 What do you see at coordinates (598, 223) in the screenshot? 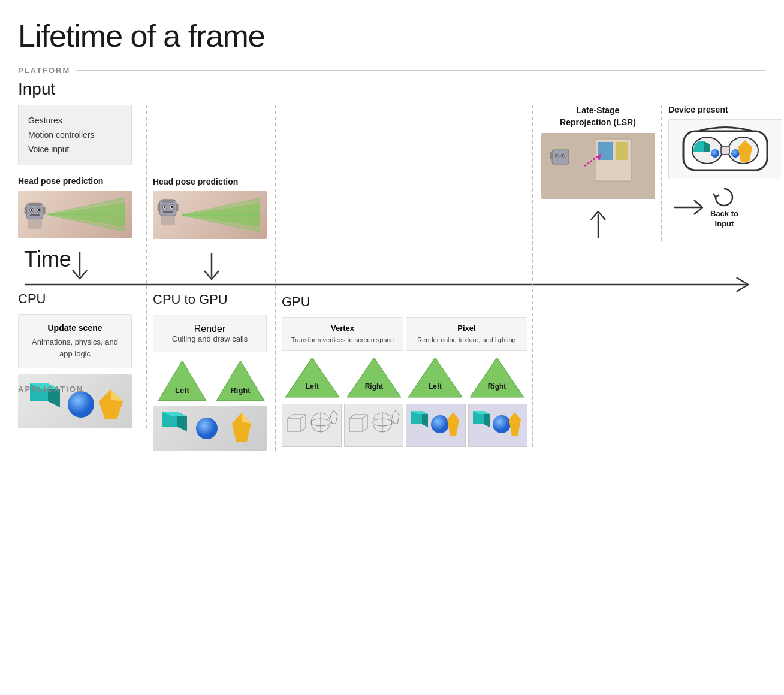
I see `up-arrow-svg` at bounding box center [598, 223].